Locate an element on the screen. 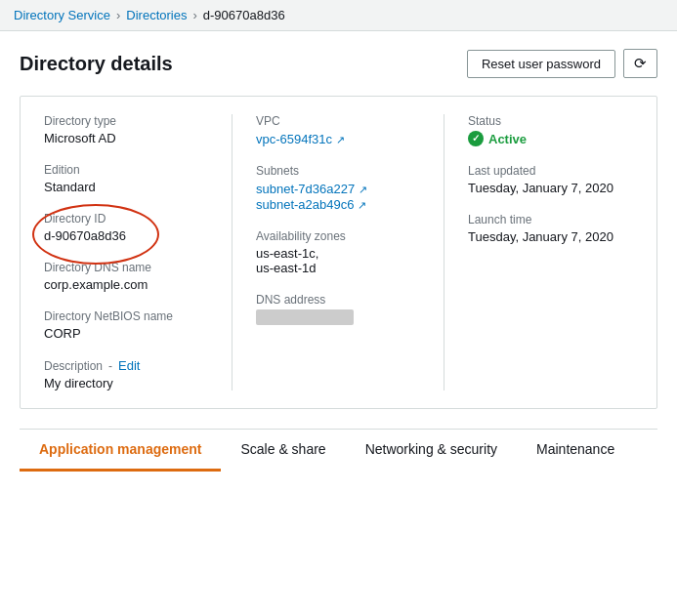  subnet-2-row: subnet-a2ab49c6 ↗ is located at coordinates (338, 204).